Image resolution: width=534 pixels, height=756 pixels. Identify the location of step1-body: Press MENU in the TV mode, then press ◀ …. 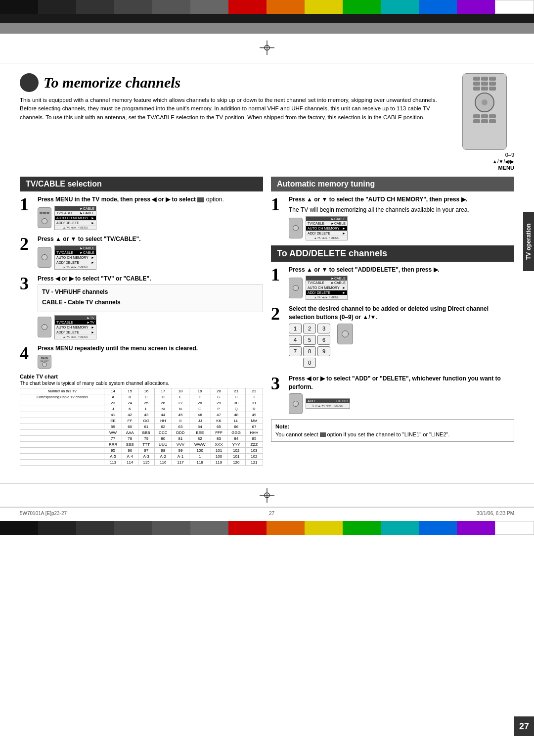
(150, 213).